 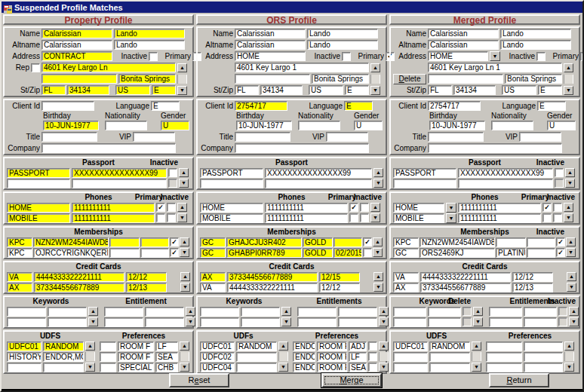 What do you see at coordinates (261, 106) in the screenshot?
I see `client-id-field: 2754717` at bounding box center [261, 106].